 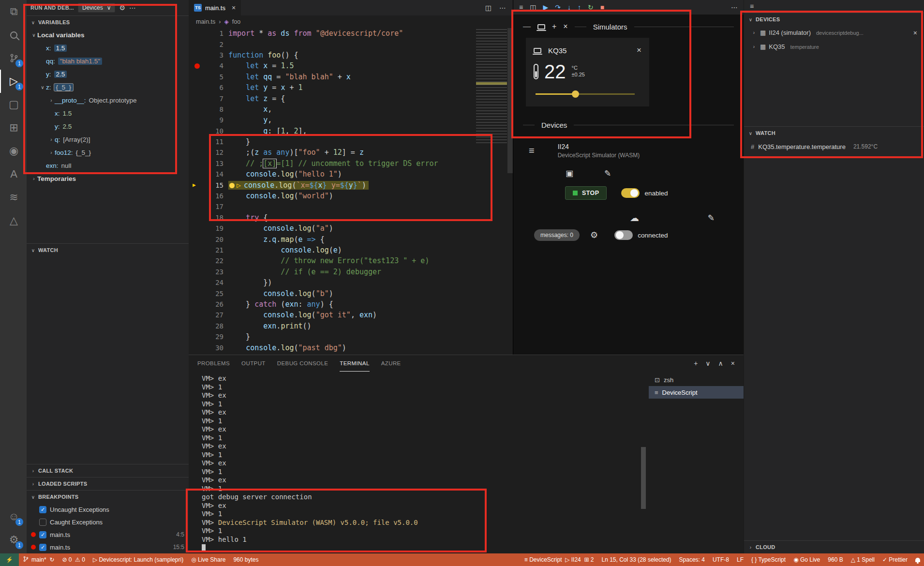 I want to click on gutter: 16, so click(x=206, y=196).